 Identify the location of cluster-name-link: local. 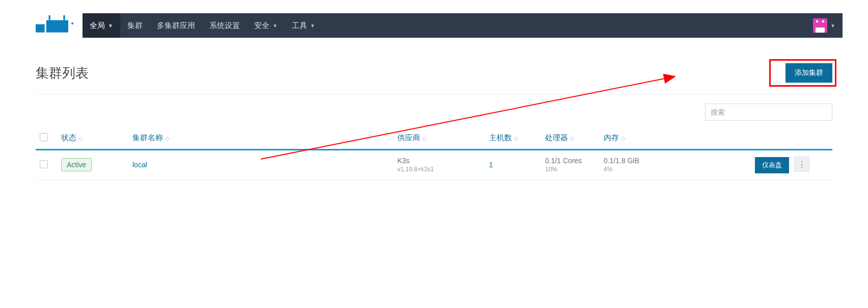
(140, 165).